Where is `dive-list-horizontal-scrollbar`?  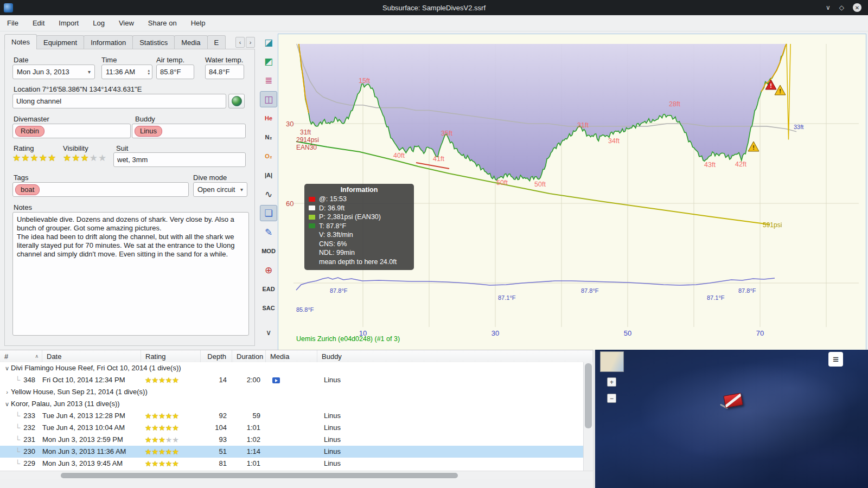 dive-list-horizontal-scrollbar is located at coordinates (296, 475).